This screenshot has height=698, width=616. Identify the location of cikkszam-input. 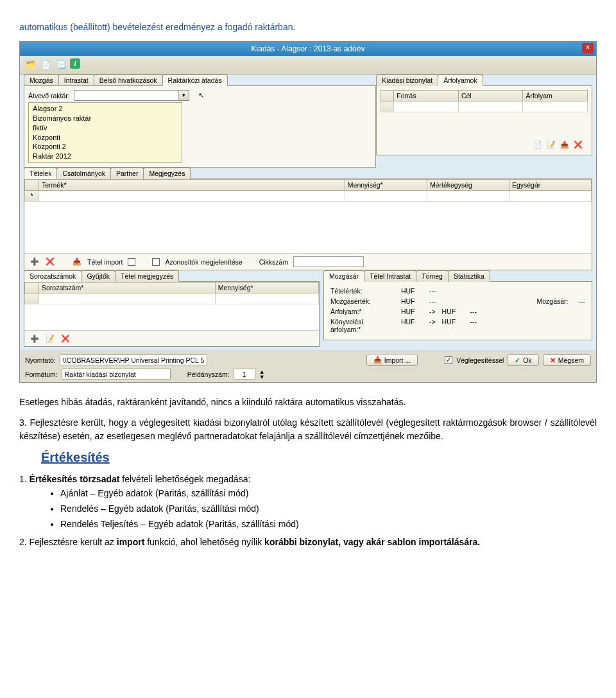
(329, 262).